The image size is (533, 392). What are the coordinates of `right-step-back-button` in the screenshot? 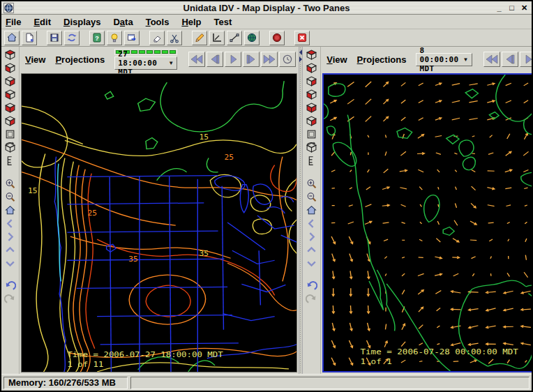 It's located at (510, 59).